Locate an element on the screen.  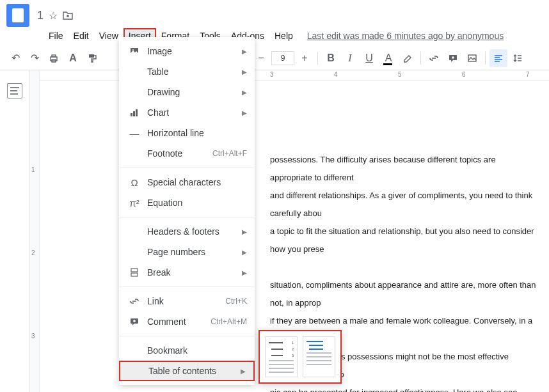
undo-icon: ↶ is located at coordinates (15, 58).